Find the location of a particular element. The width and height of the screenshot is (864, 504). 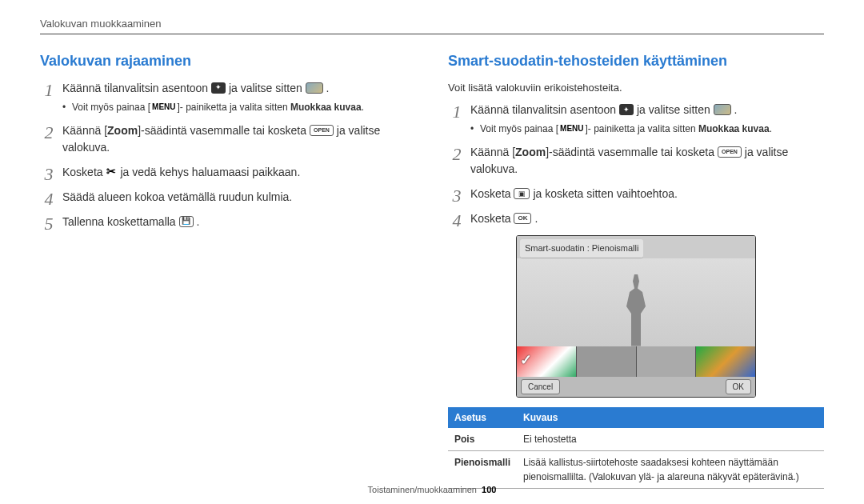

table-header-setting: Asetus is located at coordinates (482, 418).